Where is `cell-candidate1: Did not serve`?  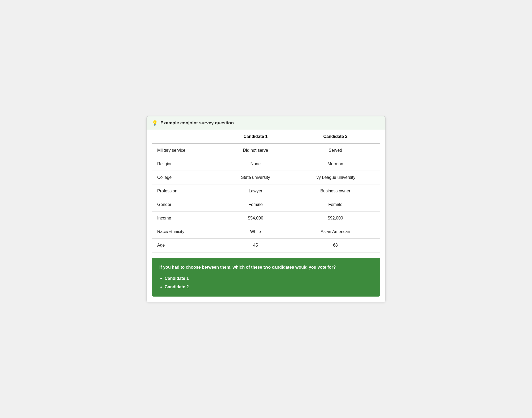
cell-candidate1: Did not serve is located at coordinates (256, 150).